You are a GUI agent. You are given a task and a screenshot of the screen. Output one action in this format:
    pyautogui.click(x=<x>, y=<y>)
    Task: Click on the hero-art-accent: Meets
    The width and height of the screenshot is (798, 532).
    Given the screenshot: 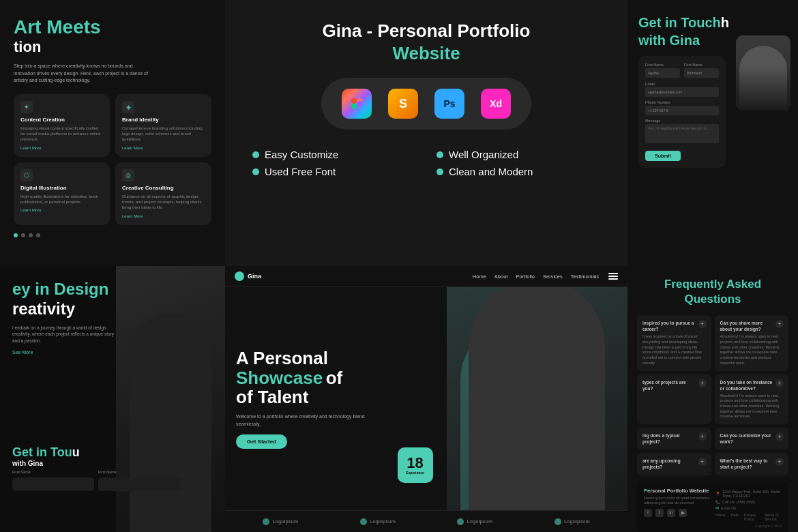 What is the action you would take?
    pyautogui.click(x=74, y=27)
    